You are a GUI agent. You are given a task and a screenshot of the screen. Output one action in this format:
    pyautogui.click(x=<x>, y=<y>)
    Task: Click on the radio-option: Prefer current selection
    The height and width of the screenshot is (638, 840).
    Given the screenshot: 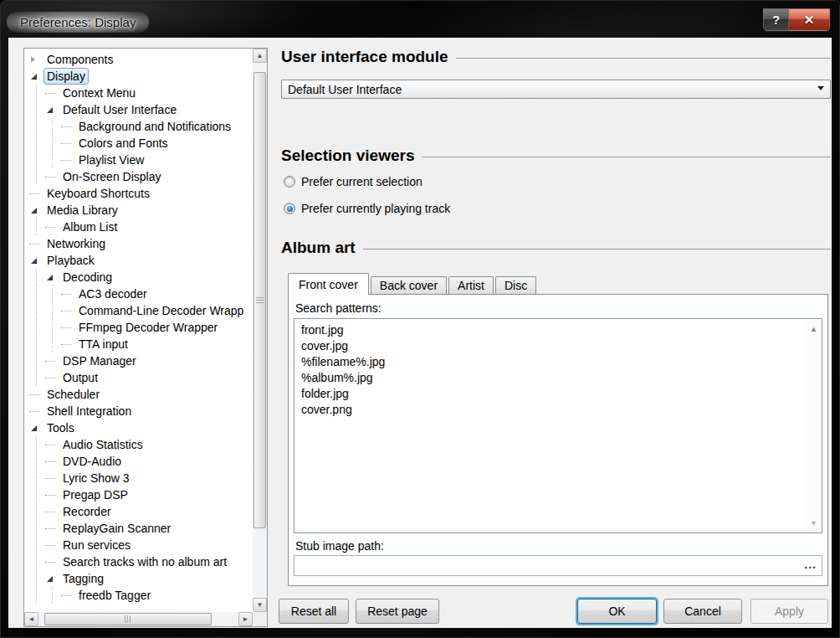 What is the action you would take?
    pyautogui.click(x=353, y=182)
    